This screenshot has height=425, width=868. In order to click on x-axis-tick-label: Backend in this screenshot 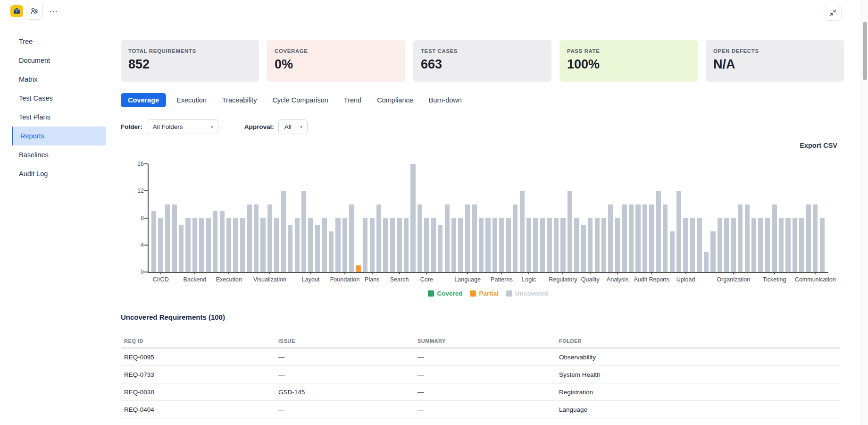, I will do `click(195, 280)`.